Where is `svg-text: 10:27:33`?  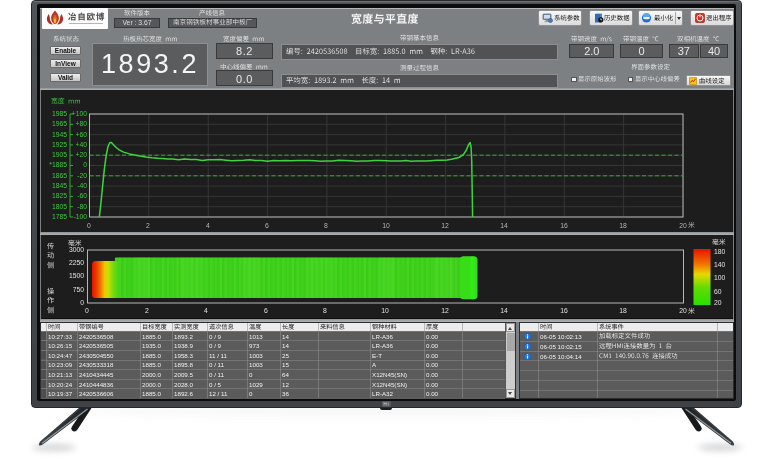 svg-text: 10:27:33 is located at coordinates (60, 336).